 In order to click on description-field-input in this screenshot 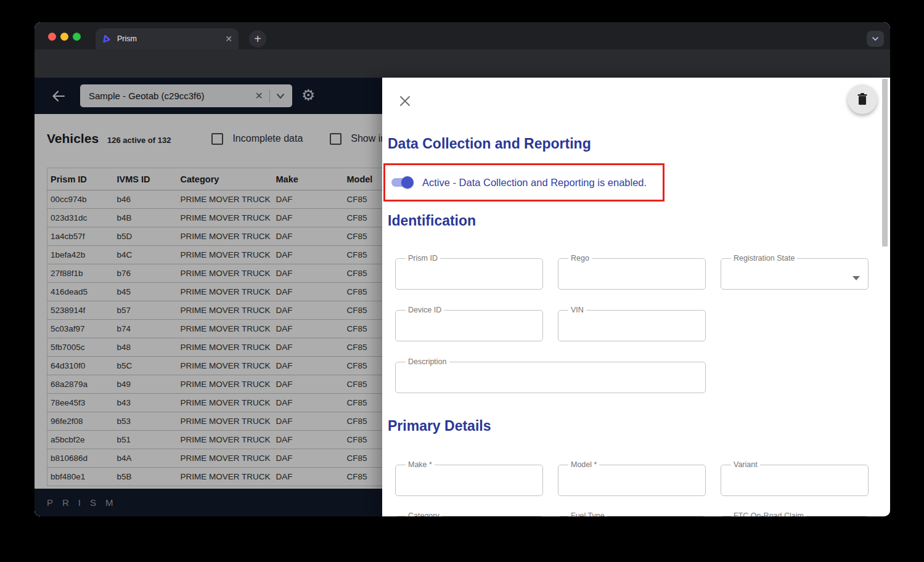, I will do `click(540, 372)`.